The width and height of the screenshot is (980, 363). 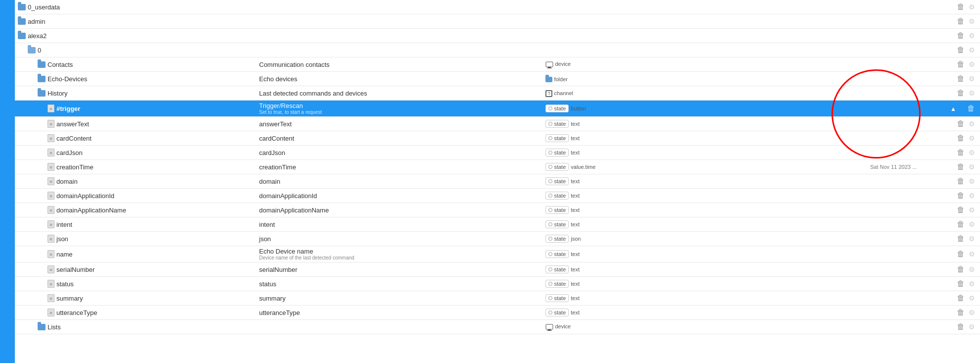 What do you see at coordinates (313, 93) in the screenshot?
I see `row-label: Last detected commands and devices` at bounding box center [313, 93].